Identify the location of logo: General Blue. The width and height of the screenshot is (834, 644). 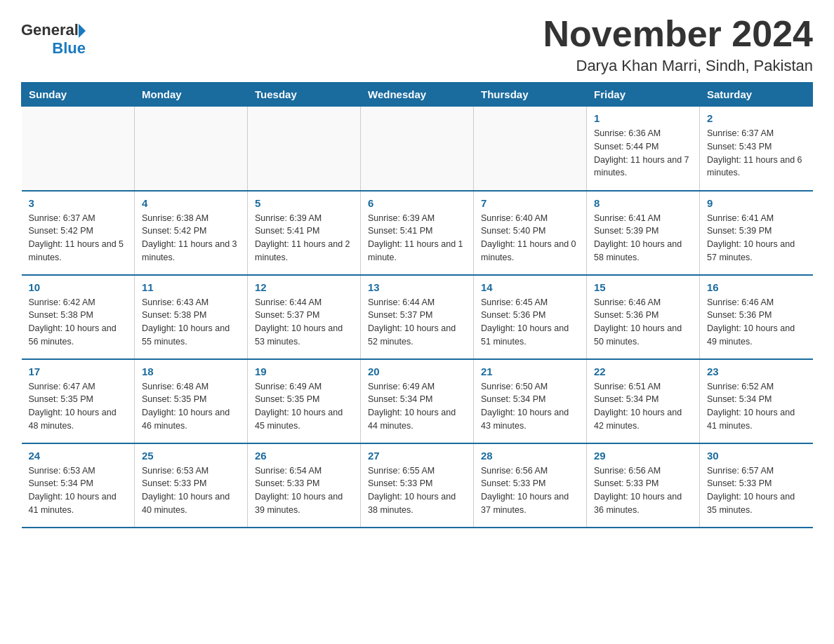
(53, 39).